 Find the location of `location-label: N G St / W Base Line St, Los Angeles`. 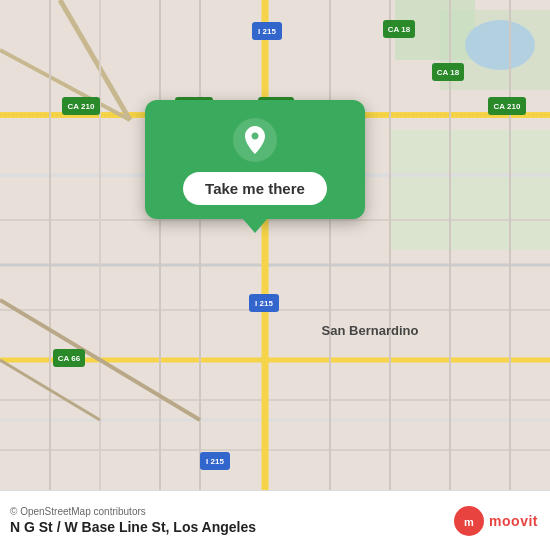

location-label: N G St / W Base Line St, Los Angeles is located at coordinates (133, 527).